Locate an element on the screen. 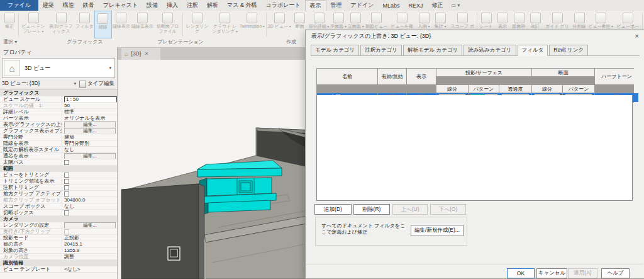 The height and width of the screenshot is (279, 644). elevation-icon is located at coordinates (356, 18).